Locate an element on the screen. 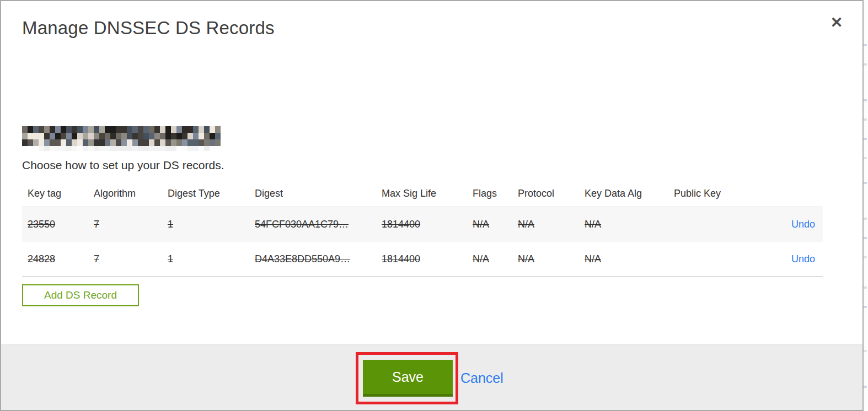  cell-value: D4A33E8DD550A9… is located at coordinates (302, 259).